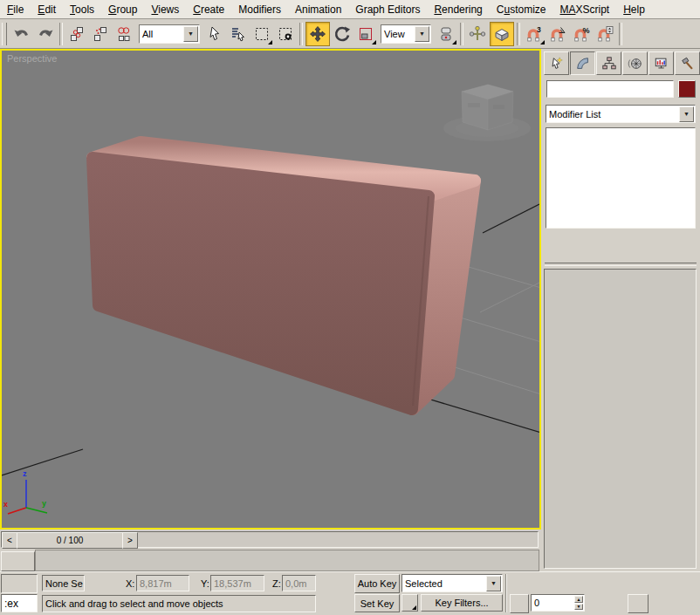 The width and height of the screenshot is (700, 615). Describe the element at coordinates (318, 10) in the screenshot. I see `menu-animation: Animation` at that location.